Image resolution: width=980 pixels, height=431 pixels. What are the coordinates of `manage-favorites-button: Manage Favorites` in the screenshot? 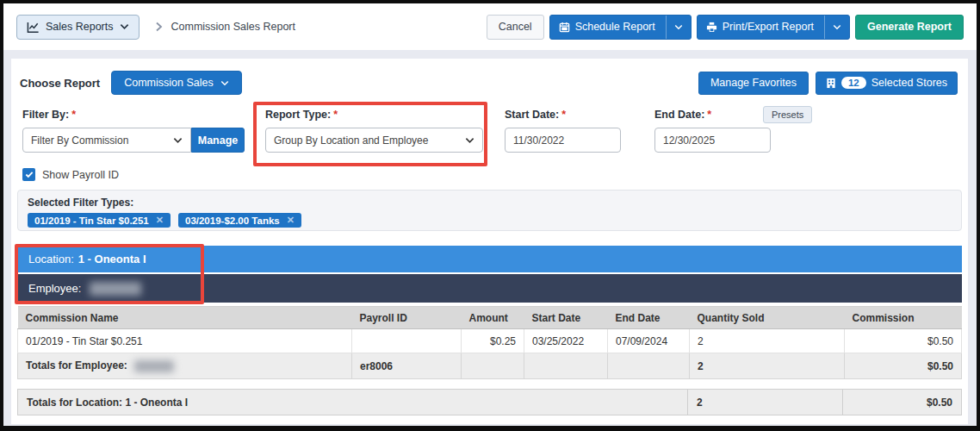 It's located at (754, 83).